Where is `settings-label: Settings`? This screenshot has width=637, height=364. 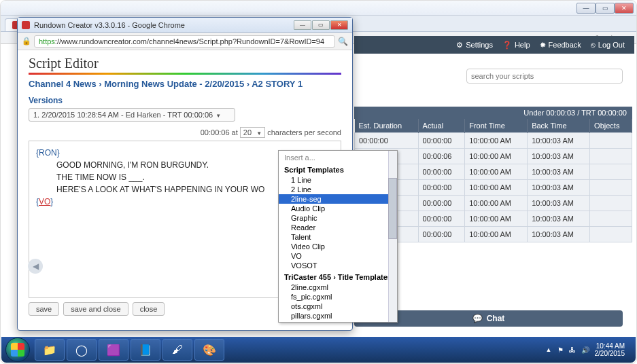
settings-label: Settings is located at coordinates (479, 45).